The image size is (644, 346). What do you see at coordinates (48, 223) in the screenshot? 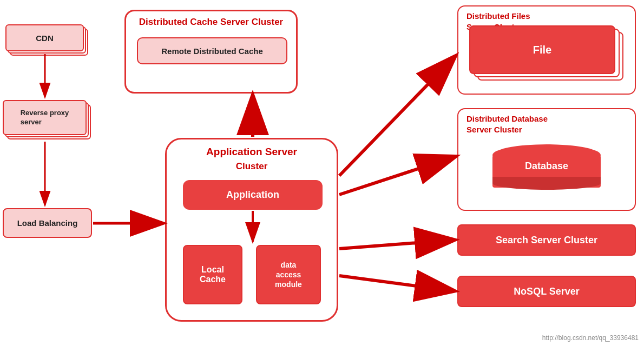
I see `load-balancing-label: Load Balancing` at bounding box center [48, 223].